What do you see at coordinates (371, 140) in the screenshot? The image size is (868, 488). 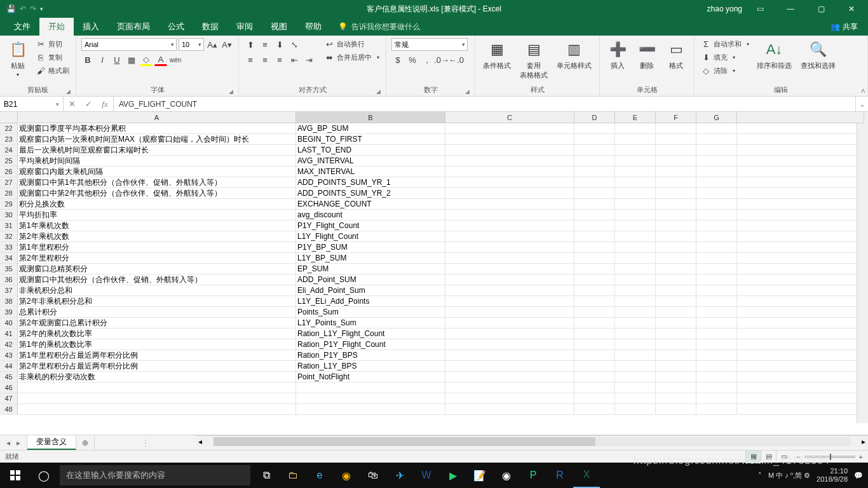 I see `cell: BEGIN_TO_FIRST` at bounding box center [371, 140].